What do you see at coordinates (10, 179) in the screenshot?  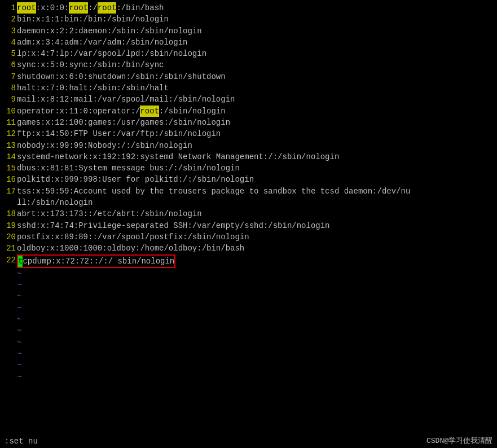 I see `line-number: 16` at bounding box center [10, 179].